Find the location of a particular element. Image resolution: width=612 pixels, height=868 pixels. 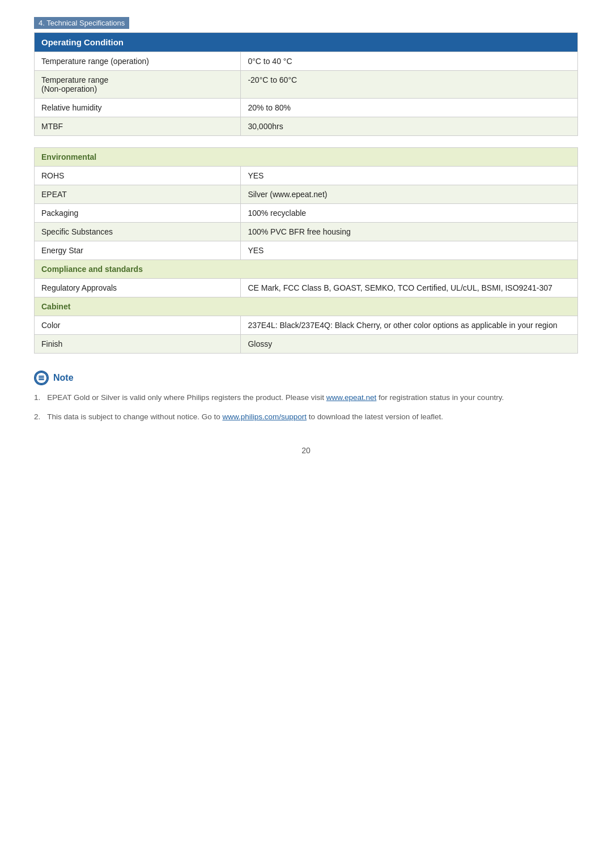

row-label: Energy Star is located at coordinates (138, 250).